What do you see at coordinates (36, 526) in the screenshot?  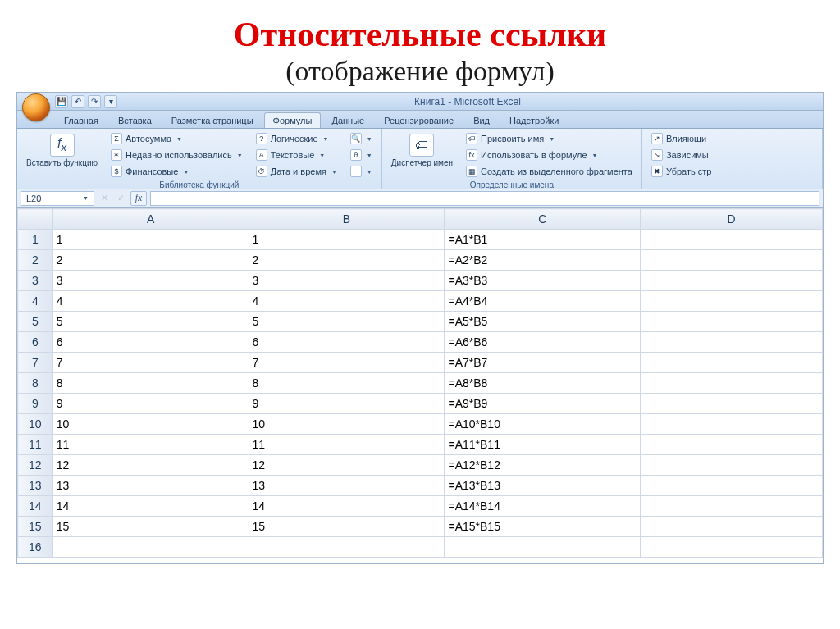 I see `row-header: 15` at bounding box center [36, 526].